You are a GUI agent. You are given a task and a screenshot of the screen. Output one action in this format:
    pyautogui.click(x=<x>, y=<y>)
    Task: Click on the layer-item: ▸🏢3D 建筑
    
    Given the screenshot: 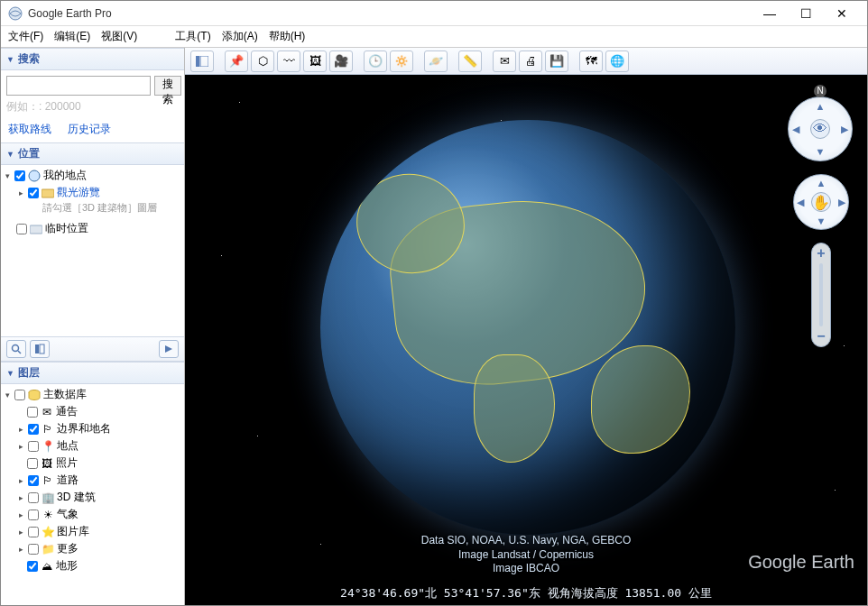 What is the action you would take?
    pyautogui.click(x=92, y=498)
    